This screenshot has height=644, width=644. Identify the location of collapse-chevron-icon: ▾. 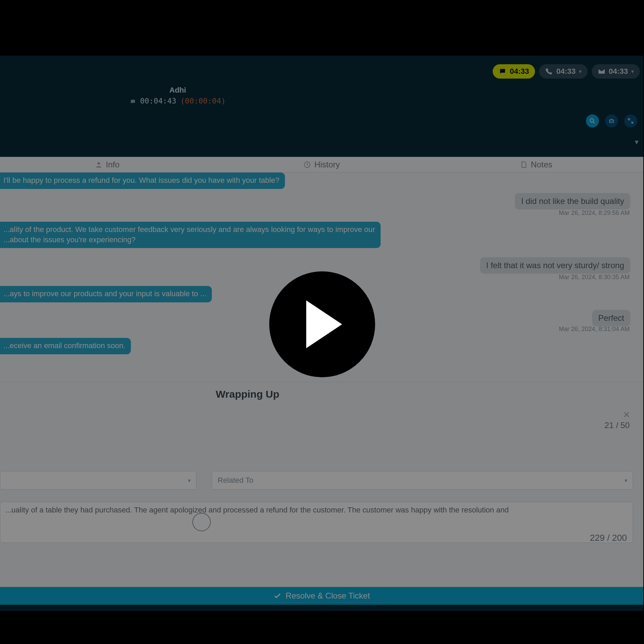
(637, 142).